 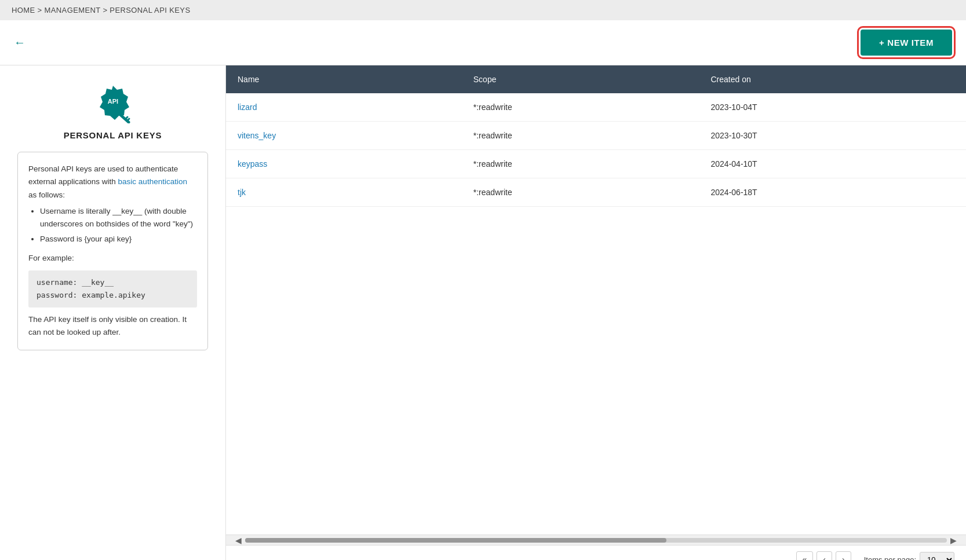 What do you see at coordinates (112, 283) in the screenshot?
I see `code-line-1: username: __key__` at bounding box center [112, 283].